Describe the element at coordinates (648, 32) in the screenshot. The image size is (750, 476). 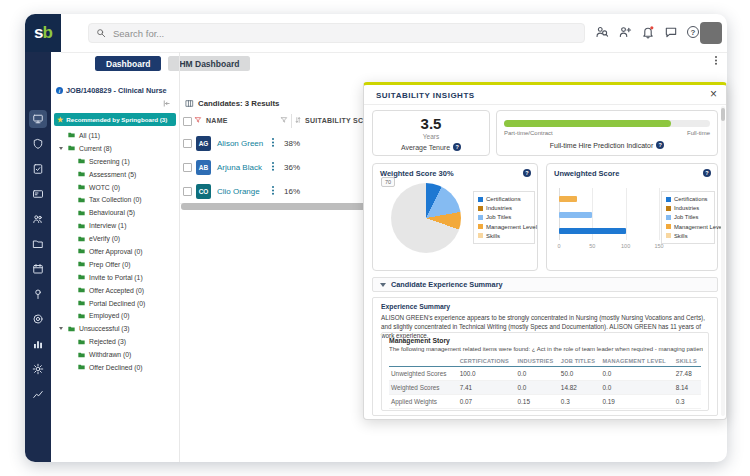
I see `bell-icon` at that location.